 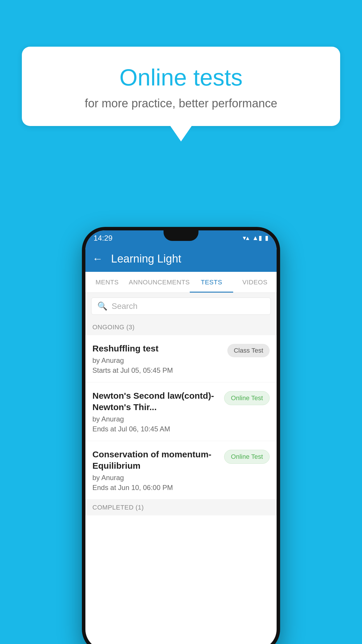 I want to click on search-bar: 🔍 Search, so click(x=181, y=306).